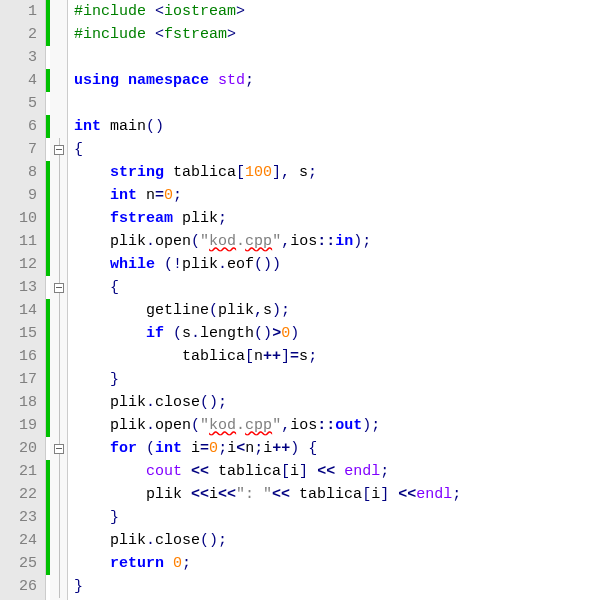  Describe the element at coordinates (18, 12) in the screenshot. I see `line-number: 1` at that location.